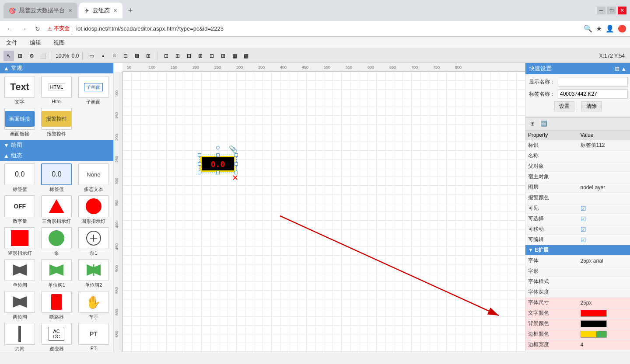 This screenshot has height=364, width=630. Describe the element at coordinates (20, 306) in the screenshot. I see `sidebar-item-two-valve: 两位阀` at that location.